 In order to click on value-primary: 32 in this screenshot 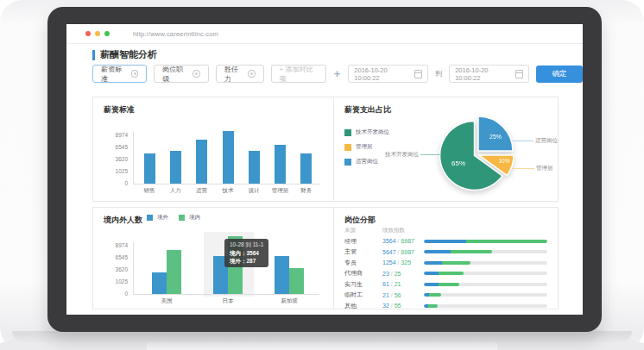, I will do `click(386, 305)`.